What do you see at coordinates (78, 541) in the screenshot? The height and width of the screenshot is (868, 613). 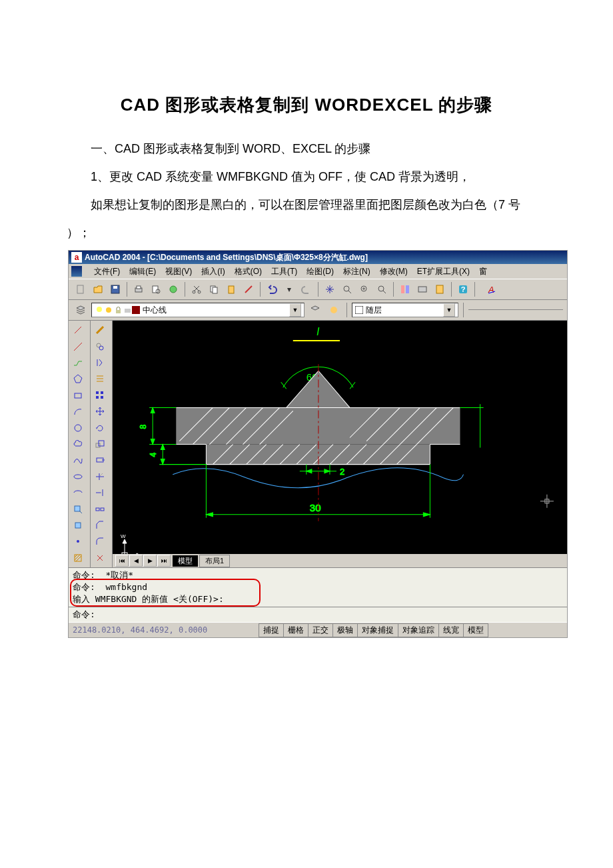 I see `point-icon` at bounding box center [78, 541].